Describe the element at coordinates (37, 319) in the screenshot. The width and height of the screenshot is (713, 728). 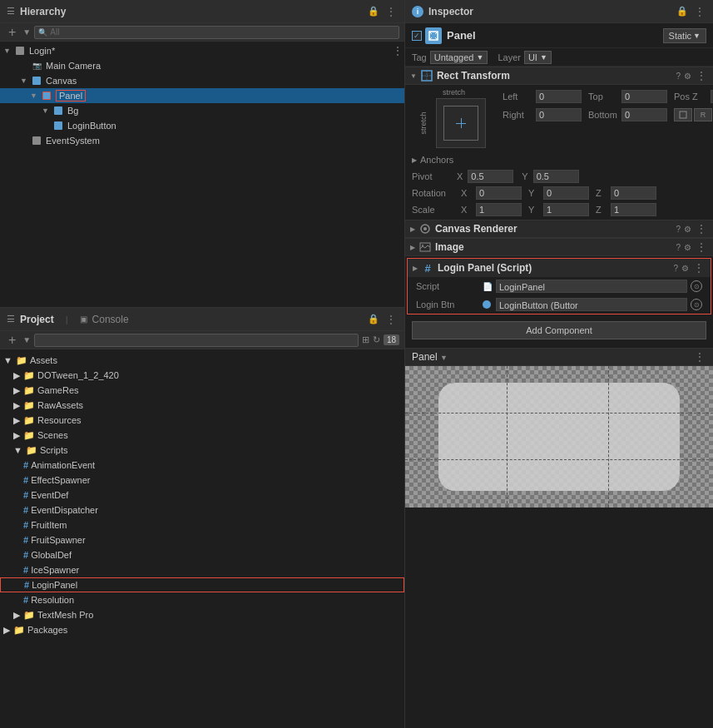
I see `project-tab: Project` at that location.